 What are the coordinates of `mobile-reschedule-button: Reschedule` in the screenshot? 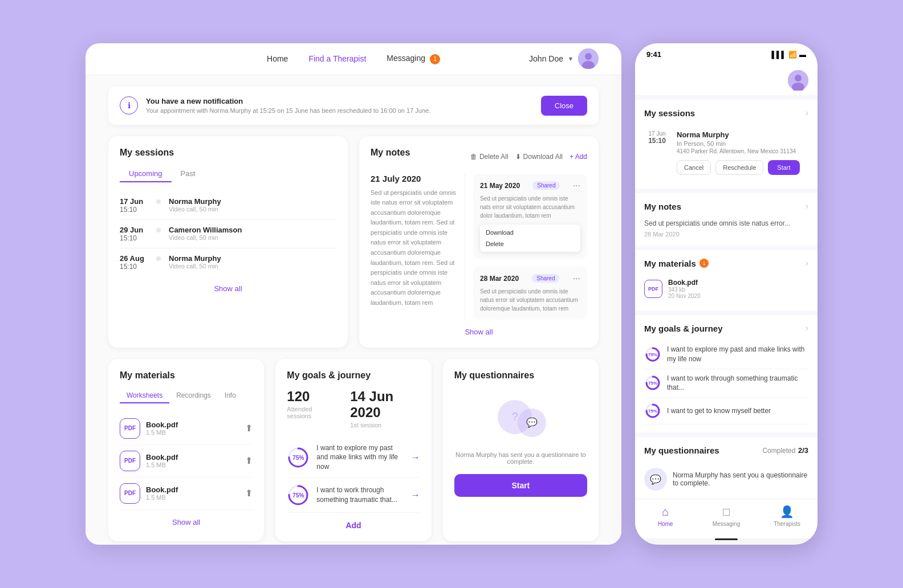 It's located at (739, 168).